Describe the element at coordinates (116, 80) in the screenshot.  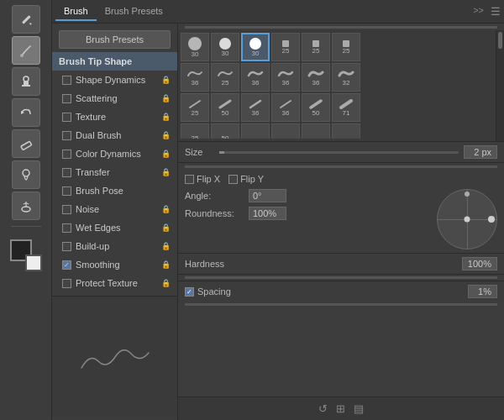
I see `shape-dynamics-label: Shape Dynamics` at that location.